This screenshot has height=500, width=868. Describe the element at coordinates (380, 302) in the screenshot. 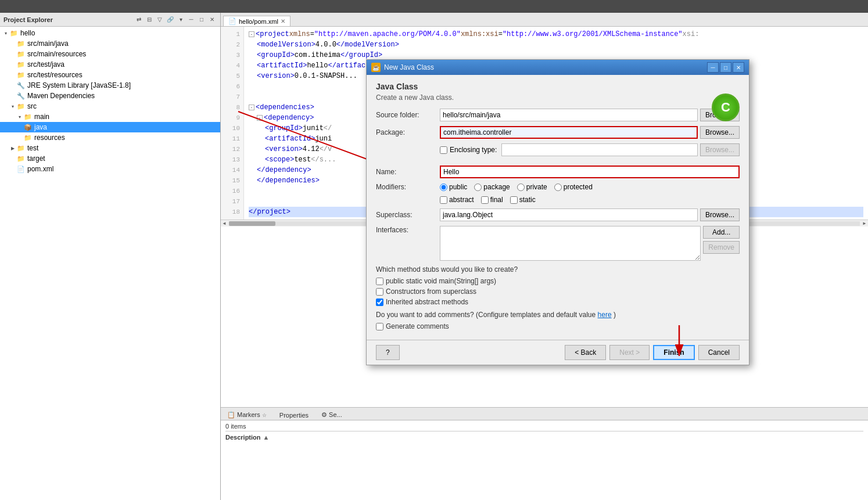

I see `stubs-inherited-check` at that location.